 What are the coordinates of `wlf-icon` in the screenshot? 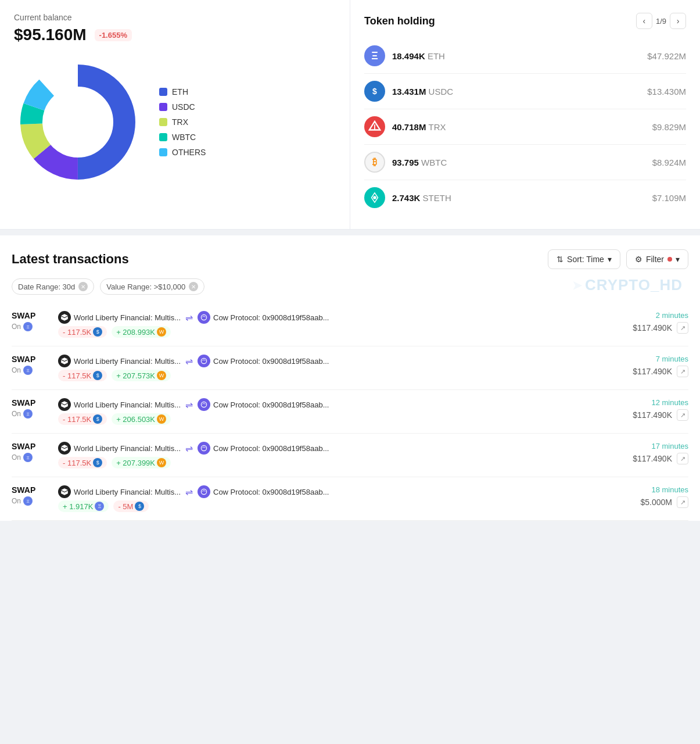 It's located at (64, 405).